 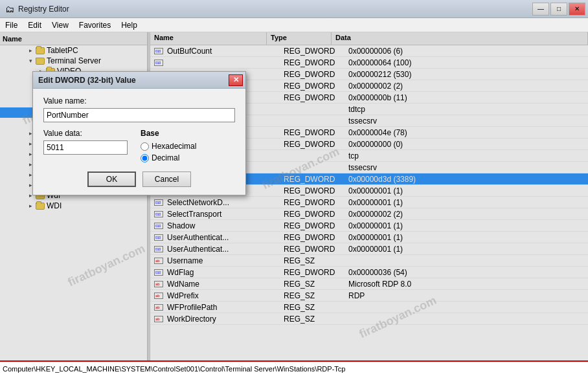 I want to click on modal-buttons: OK Cancel, so click(x=139, y=179).